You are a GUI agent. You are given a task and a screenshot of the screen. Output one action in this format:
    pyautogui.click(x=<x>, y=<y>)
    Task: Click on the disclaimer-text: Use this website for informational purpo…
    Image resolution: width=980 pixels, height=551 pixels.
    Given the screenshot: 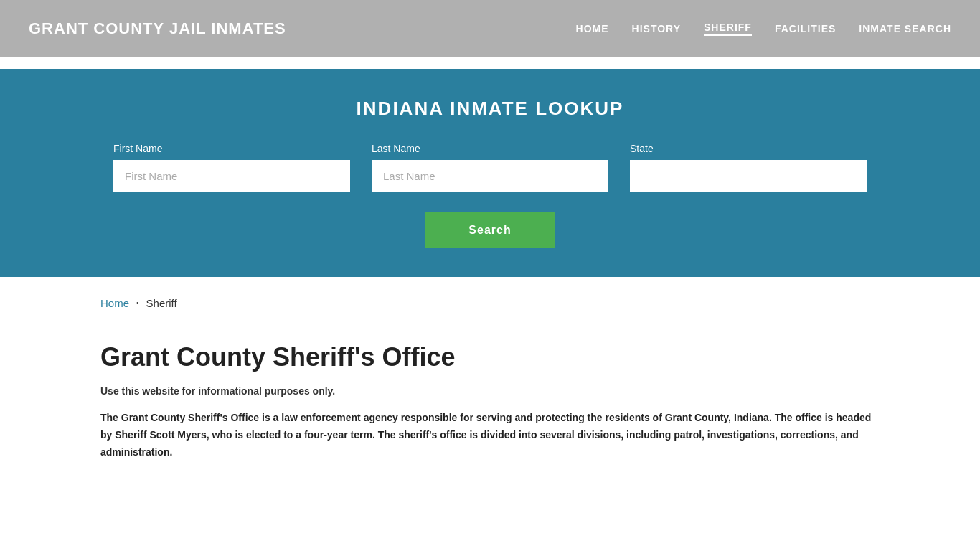 What is the action you would take?
    pyautogui.click(x=490, y=391)
    